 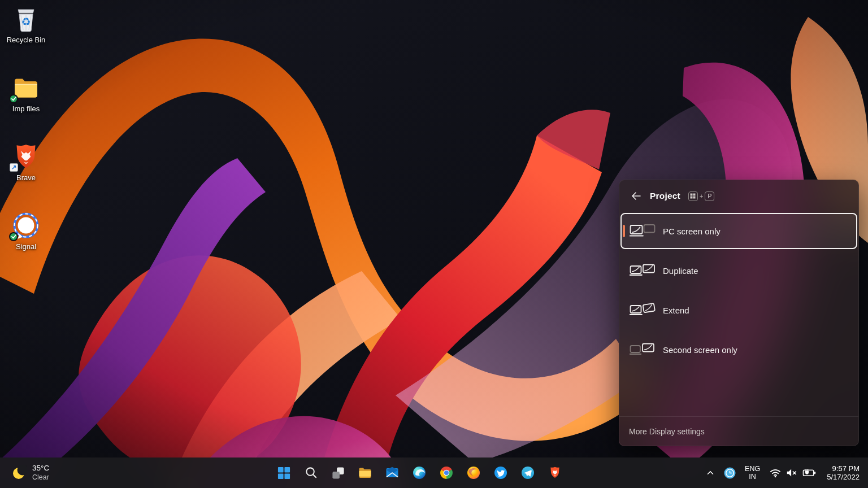 What do you see at coordinates (739, 231) in the screenshot?
I see `option-pc-screen-only: PC screen only` at bounding box center [739, 231].